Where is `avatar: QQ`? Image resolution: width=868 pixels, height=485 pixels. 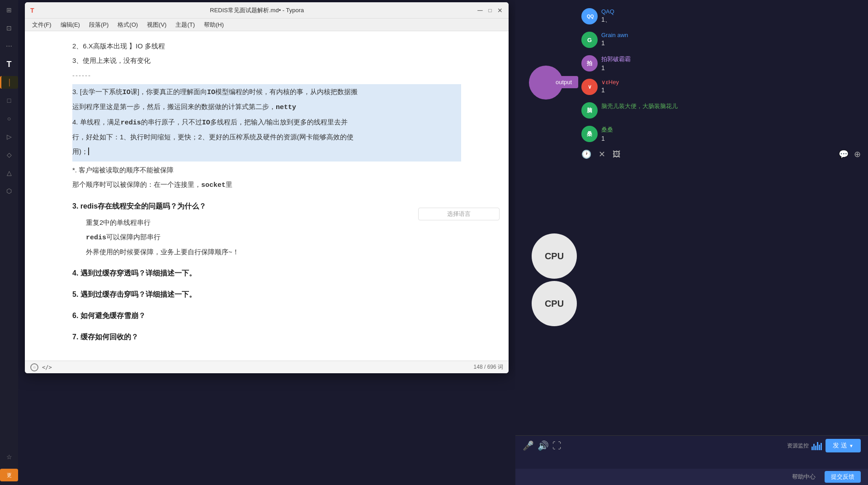 avatar: QQ is located at coordinates (590, 16).